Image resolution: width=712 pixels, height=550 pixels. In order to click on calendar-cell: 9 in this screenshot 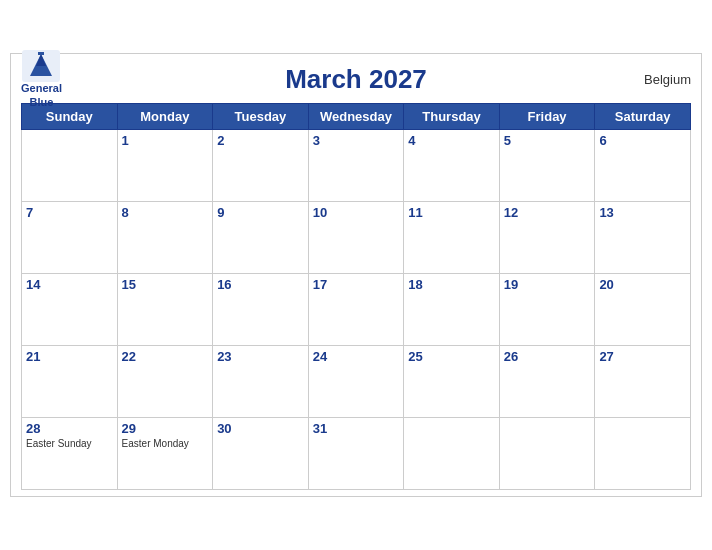, I will do `click(261, 238)`.